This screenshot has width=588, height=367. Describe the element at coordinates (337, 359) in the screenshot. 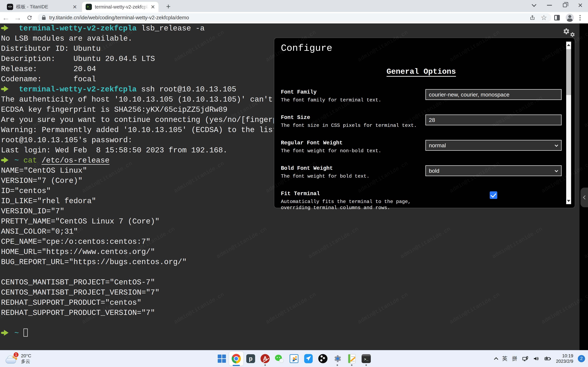

I see `taskbar-settings` at that location.